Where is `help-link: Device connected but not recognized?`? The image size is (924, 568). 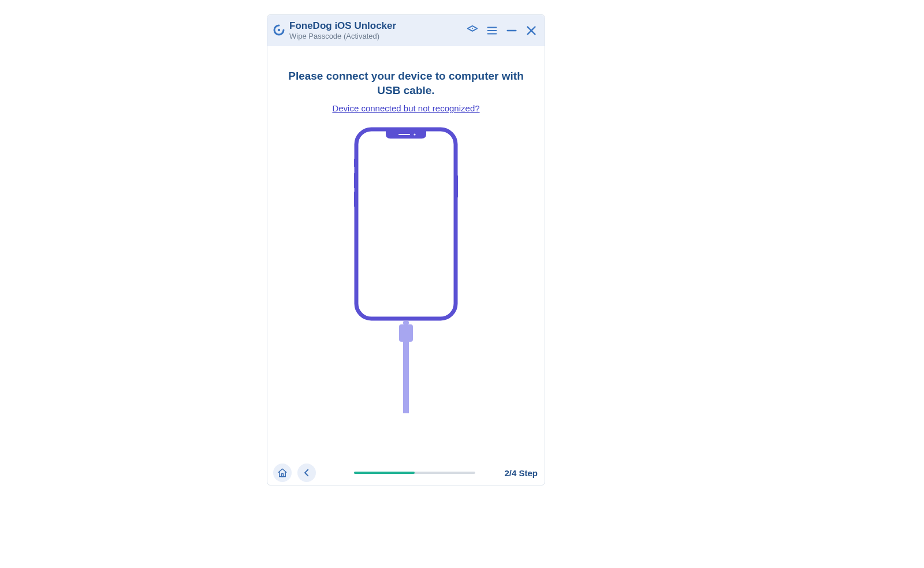 help-link: Device connected but not recognized? is located at coordinates (405, 109).